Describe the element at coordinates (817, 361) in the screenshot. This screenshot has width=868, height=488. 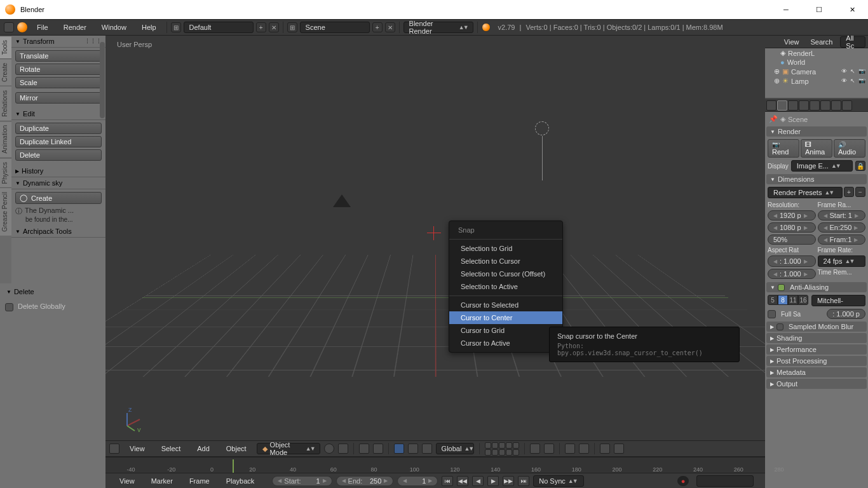
I see `post-processing-panel-header: ▶Post Processing` at that location.